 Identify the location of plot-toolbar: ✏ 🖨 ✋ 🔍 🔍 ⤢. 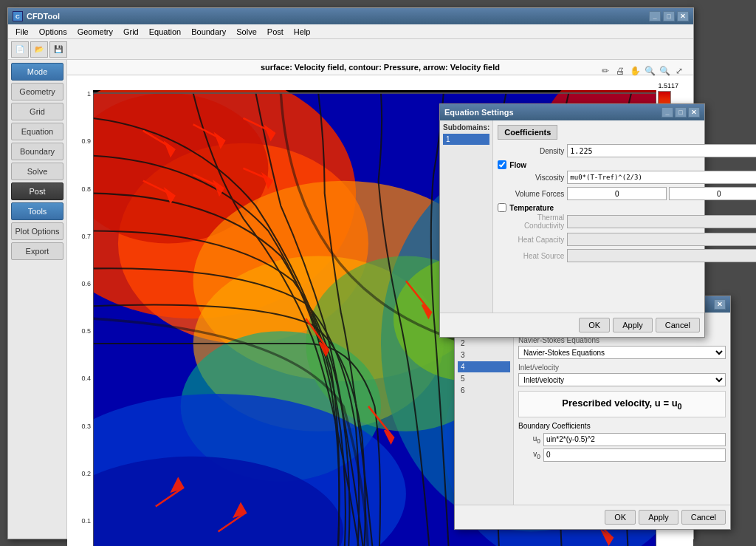
(642, 71).